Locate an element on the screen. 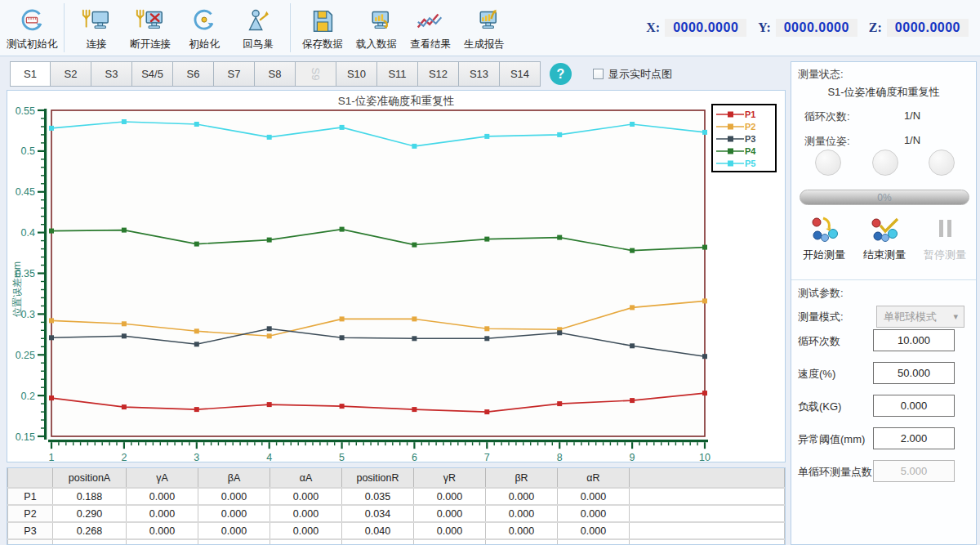 The height and width of the screenshot is (545, 980). legend-label: P2 is located at coordinates (750, 127).